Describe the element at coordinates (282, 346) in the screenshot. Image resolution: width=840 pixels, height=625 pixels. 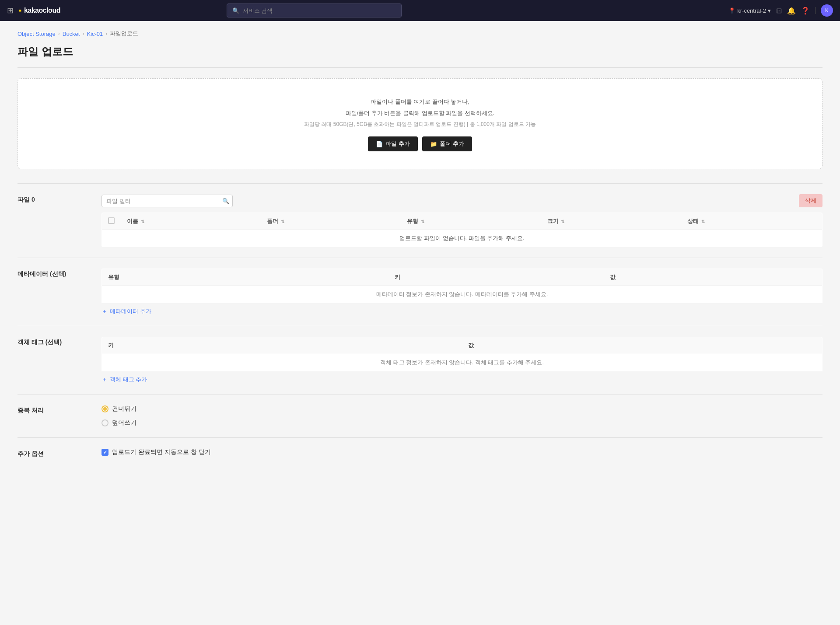
I see `tag-th-key: 키` at that location.